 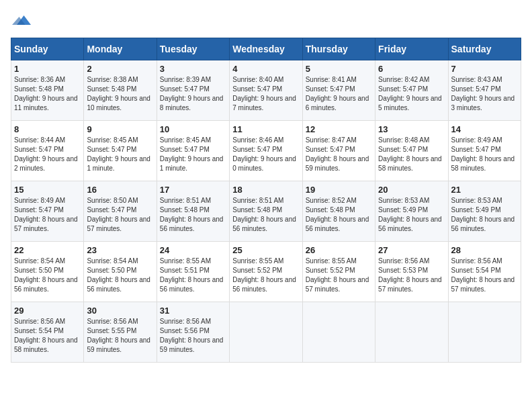 What do you see at coordinates (40, 79) in the screenshot?
I see `day-sunrise: Sunrise: 8:36 AM` at bounding box center [40, 79].